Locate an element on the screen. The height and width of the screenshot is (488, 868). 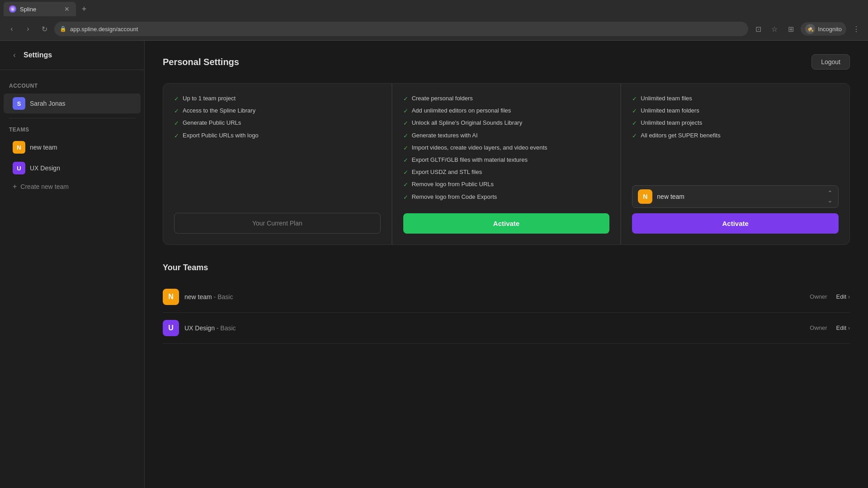
plan-features-team: ✓ Unlimited team files ✓ Unlimited team … is located at coordinates (735, 134).